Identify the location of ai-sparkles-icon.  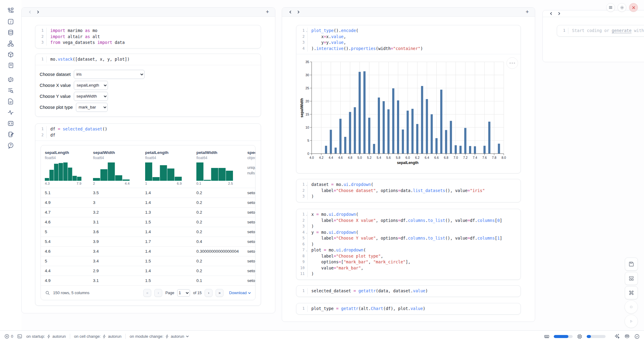
(617, 337).